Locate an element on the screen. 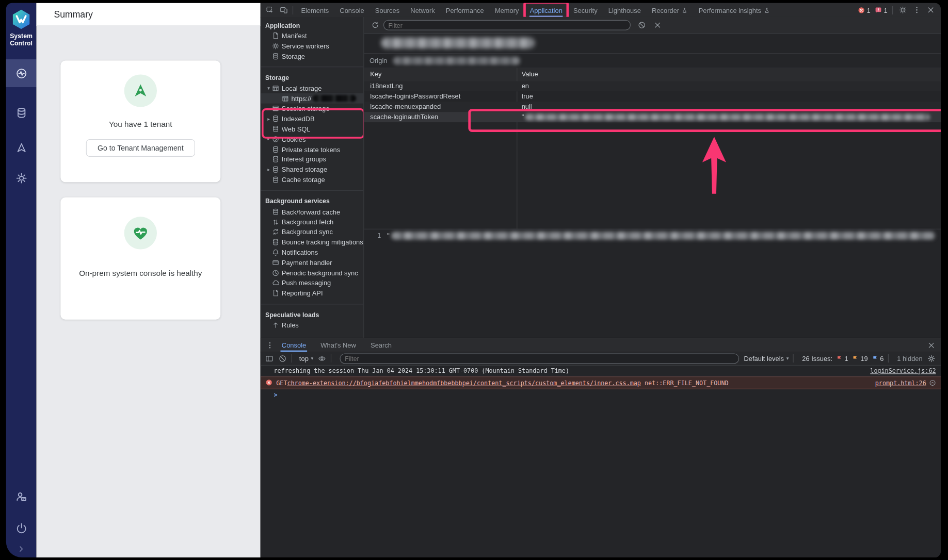  sidebar-item-summary is located at coordinates (22, 73).